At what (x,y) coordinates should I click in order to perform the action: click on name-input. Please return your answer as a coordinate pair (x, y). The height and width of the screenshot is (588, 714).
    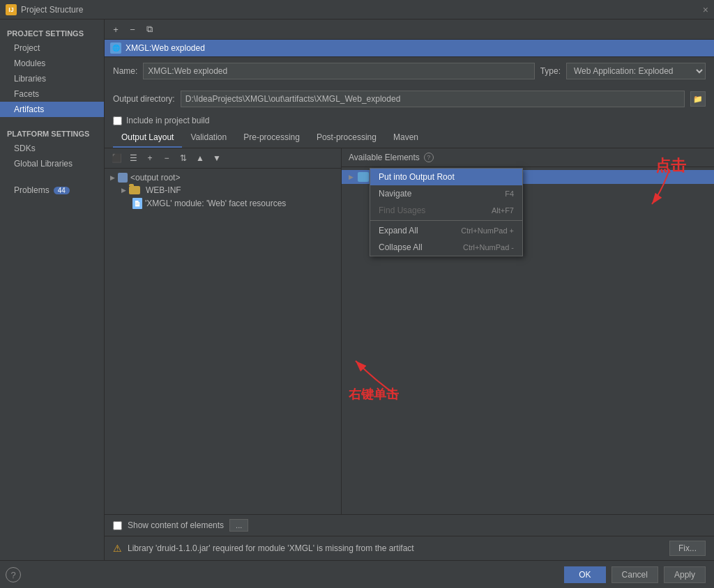
    Looking at the image, I should click on (339, 71).